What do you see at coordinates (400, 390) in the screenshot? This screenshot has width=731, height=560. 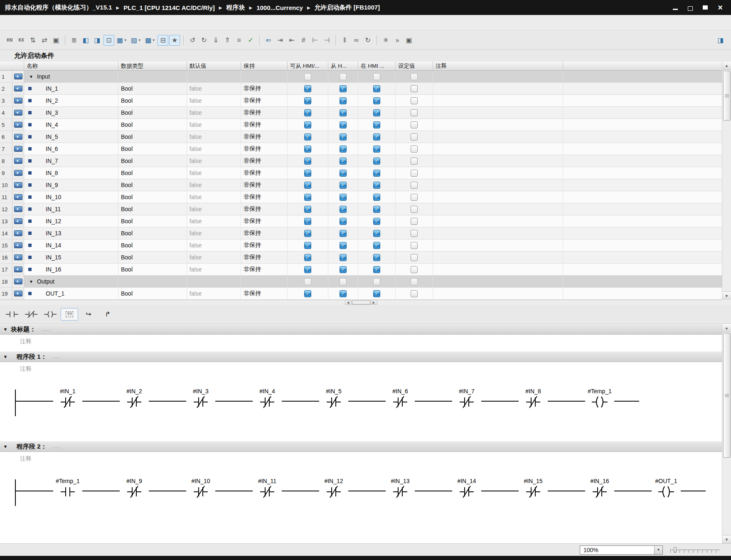 I see `operand-label: #IN_6` at bounding box center [400, 390].